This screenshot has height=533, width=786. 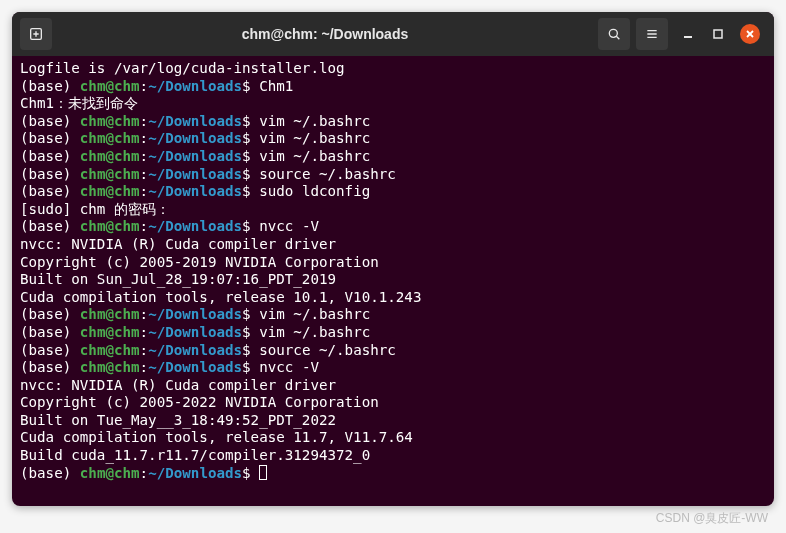 What do you see at coordinates (182, 68) in the screenshot?
I see `output-text: Logfile is /var/log/cuda-installer.log` at bounding box center [182, 68].